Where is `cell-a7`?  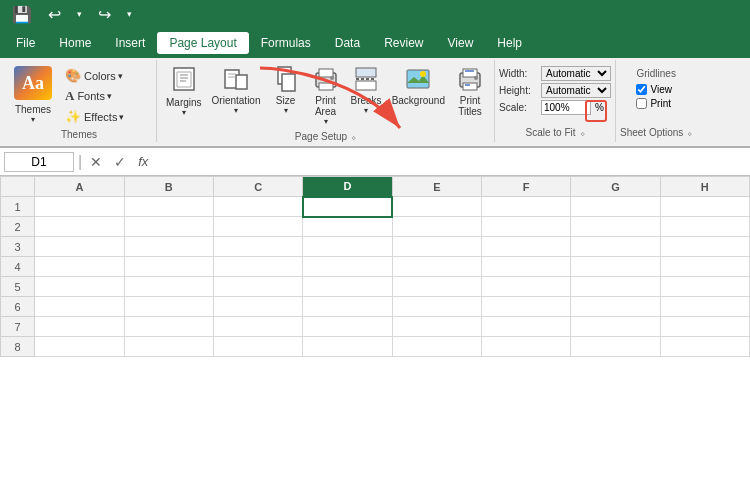
cell-a7 is located at coordinates (80, 327).